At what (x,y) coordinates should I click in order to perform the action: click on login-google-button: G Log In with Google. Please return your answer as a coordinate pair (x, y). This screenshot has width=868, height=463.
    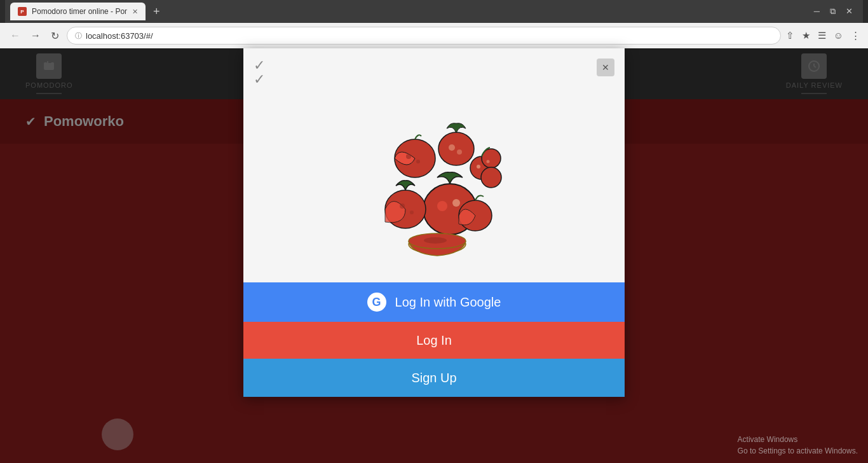
    Looking at the image, I should click on (434, 302).